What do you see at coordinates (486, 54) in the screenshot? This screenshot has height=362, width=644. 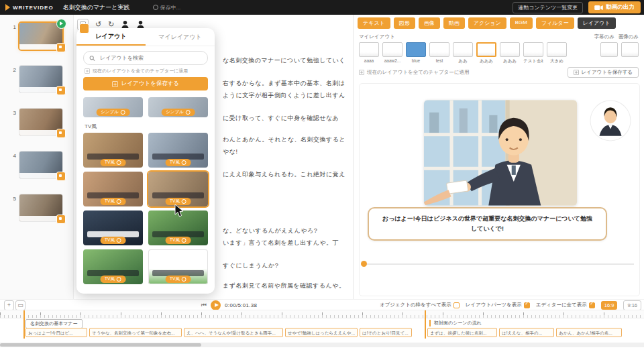 I see `layout-preset-selected: あああ` at bounding box center [486, 54].